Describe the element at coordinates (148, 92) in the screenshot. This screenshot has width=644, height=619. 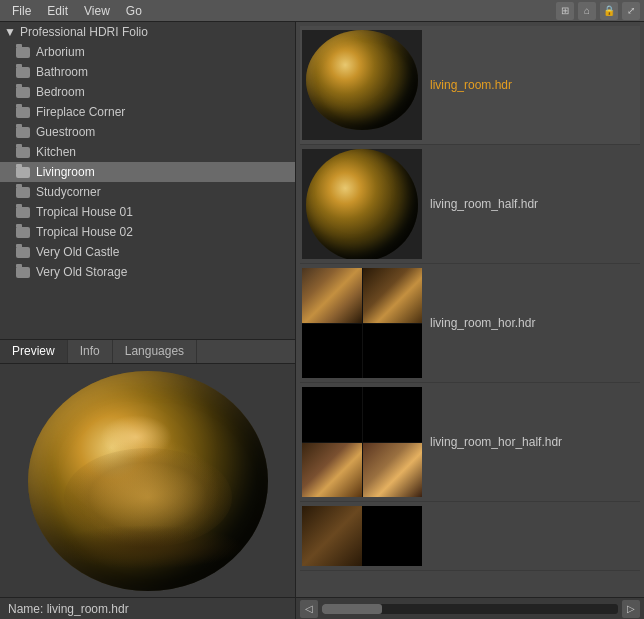
I see `sidebar-item-bedroom: Bedroom` at that location.